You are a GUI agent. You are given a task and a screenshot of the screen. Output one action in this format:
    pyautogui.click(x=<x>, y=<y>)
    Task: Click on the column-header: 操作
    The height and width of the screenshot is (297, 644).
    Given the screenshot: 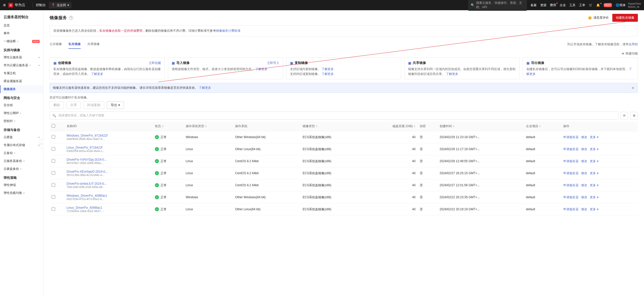 What is the action you would take?
    pyautogui.click(x=600, y=126)
    